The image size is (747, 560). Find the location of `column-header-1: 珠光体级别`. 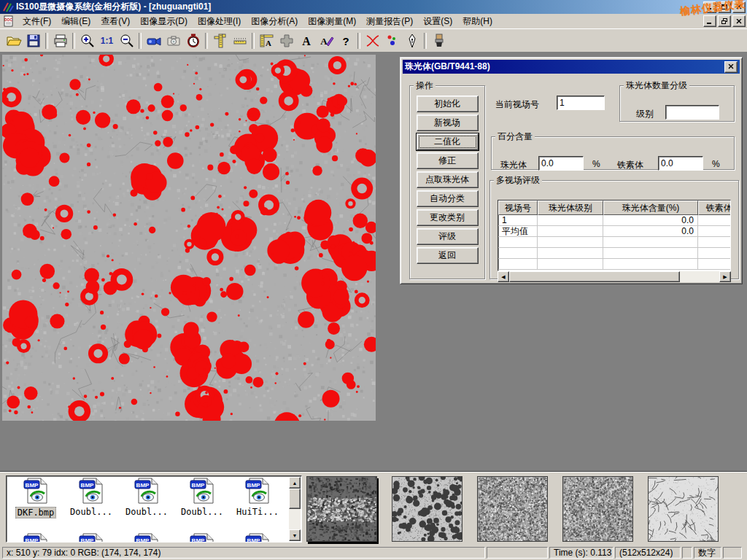

column-header-1: 珠光体级别 is located at coordinates (570, 208).